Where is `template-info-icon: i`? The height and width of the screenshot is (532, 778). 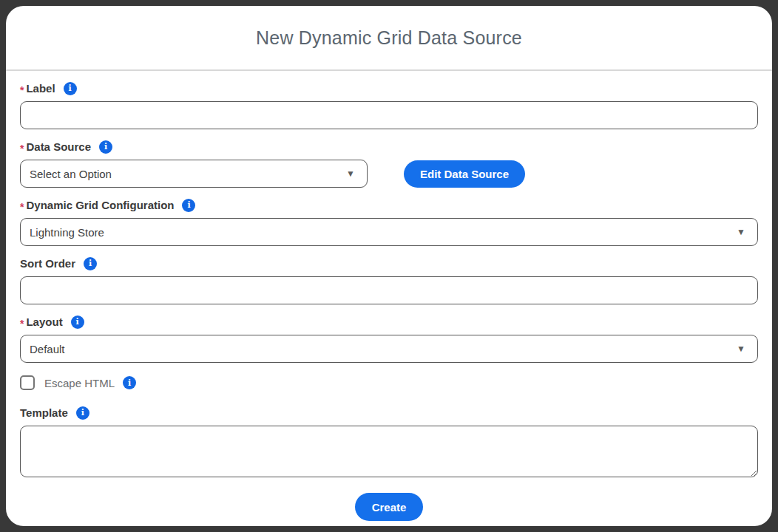 template-info-icon: i is located at coordinates (83, 413).